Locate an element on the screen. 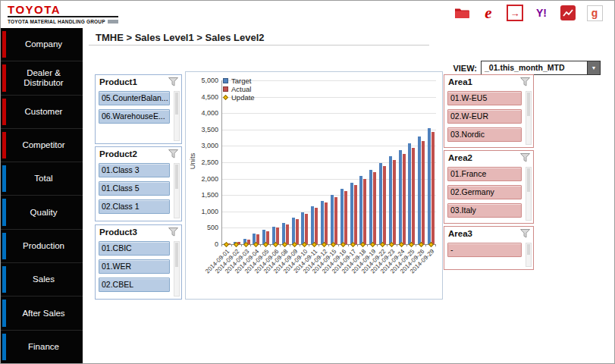 The height and width of the screenshot is (364, 615). google-icon: g is located at coordinates (595, 13).